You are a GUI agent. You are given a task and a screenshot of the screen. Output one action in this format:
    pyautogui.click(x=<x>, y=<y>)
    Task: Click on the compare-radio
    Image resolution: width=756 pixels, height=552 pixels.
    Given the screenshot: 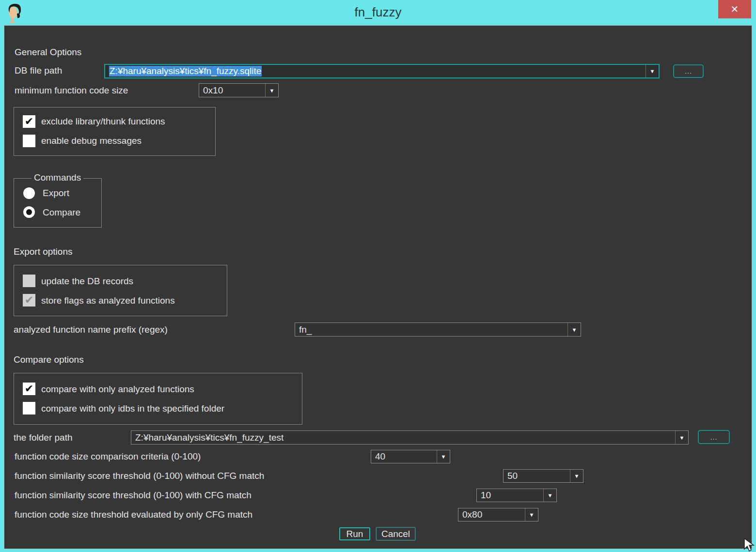 What is the action you would take?
    pyautogui.click(x=29, y=212)
    